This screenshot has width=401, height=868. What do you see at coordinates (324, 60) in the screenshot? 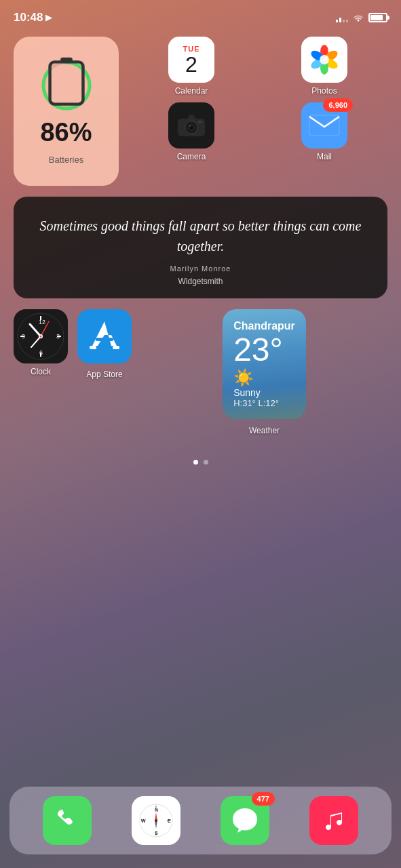
I see `photos-icon` at bounding box center [324, 60].